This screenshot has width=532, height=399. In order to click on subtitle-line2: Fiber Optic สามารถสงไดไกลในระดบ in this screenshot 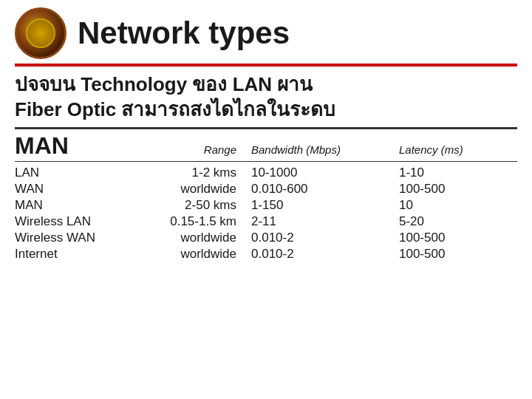, I will do `click(266, 110)`.